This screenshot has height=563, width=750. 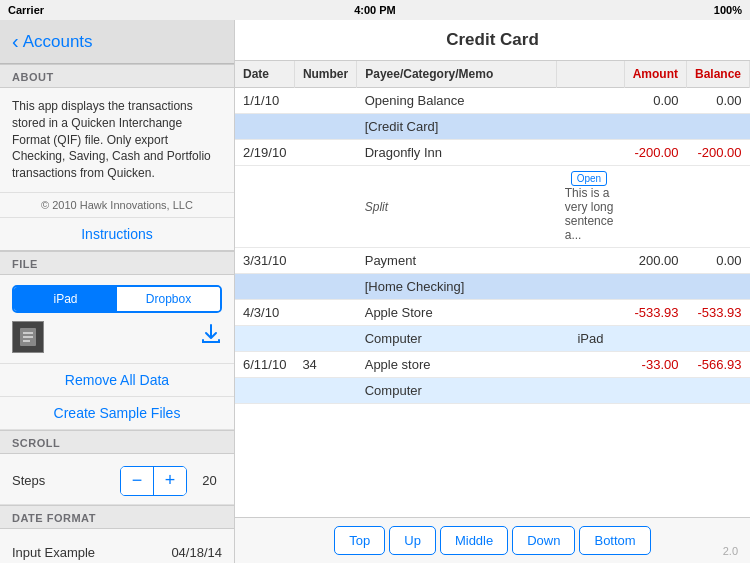 I want to click on input-example-row: Input Example 04/18/14, so click(x=117, y=550).